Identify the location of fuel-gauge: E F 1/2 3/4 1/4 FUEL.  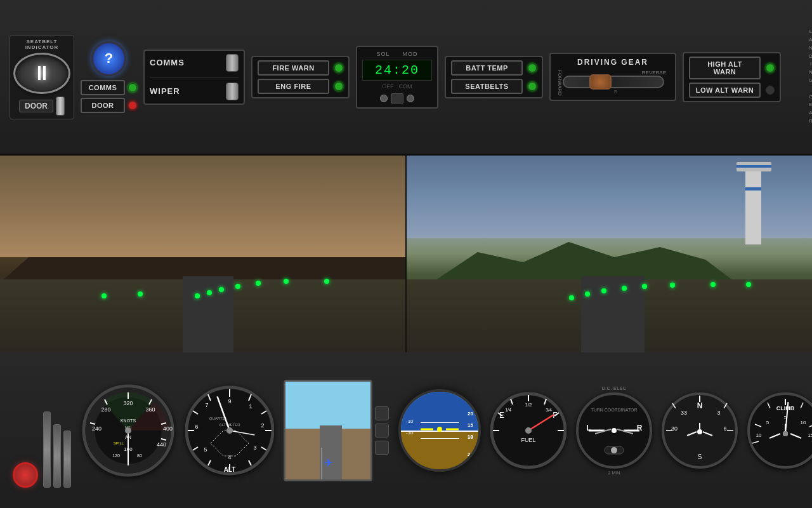
(528, 431).